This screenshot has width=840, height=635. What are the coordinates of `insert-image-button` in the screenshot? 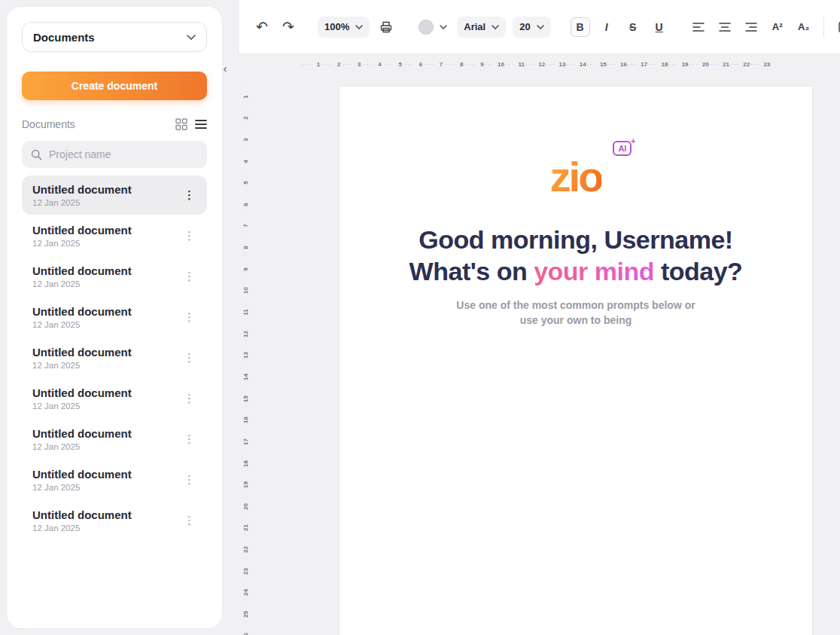 It's located at (837, 27).